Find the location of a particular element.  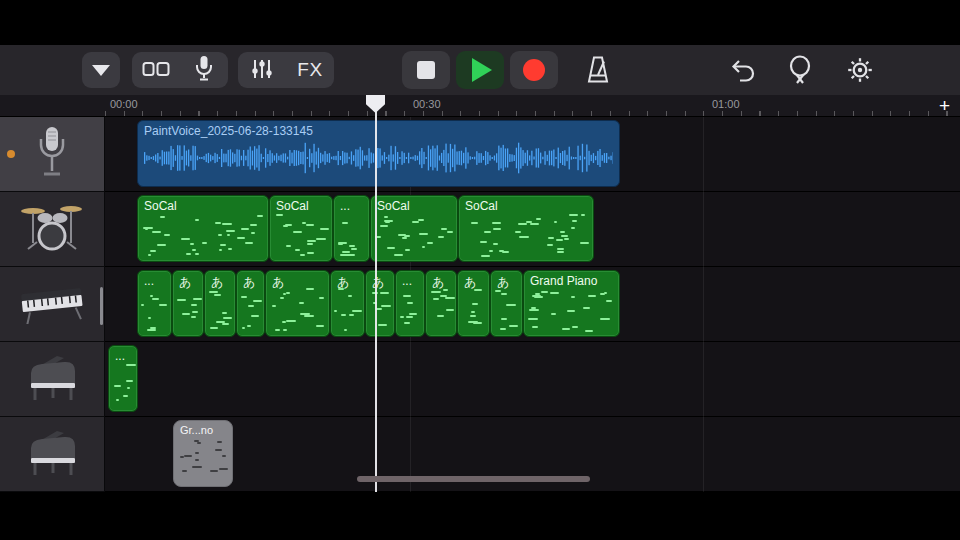

play-button is located at coordinates (480, 70).